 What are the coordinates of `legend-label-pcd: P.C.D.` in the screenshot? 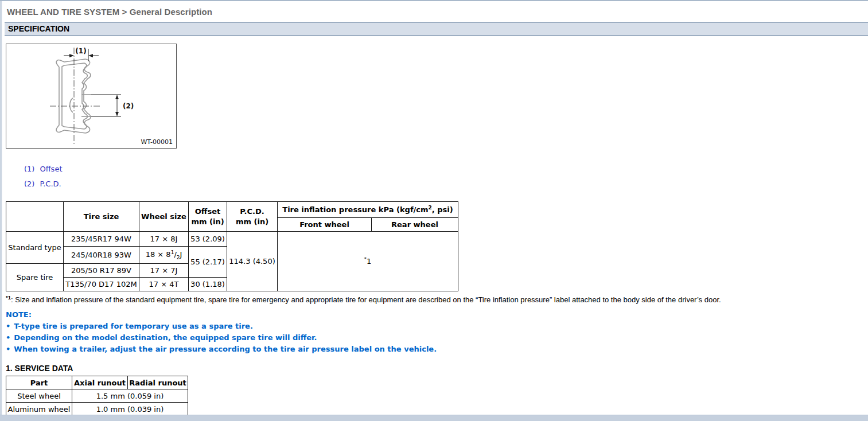 It's located at (50, 184).